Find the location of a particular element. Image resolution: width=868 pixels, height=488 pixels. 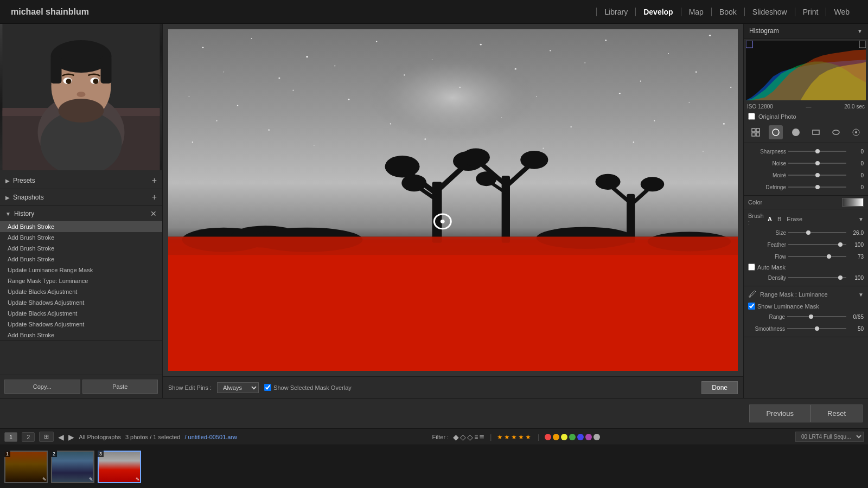

defringe-slider is located at coordinates (817, 187).